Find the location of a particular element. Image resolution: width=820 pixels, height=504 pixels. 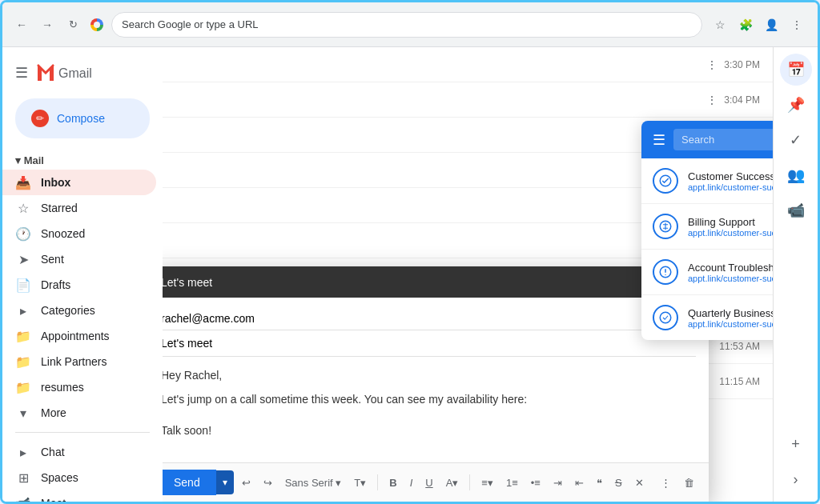

undo-button: ↩ is located at coordinates (247, 483).